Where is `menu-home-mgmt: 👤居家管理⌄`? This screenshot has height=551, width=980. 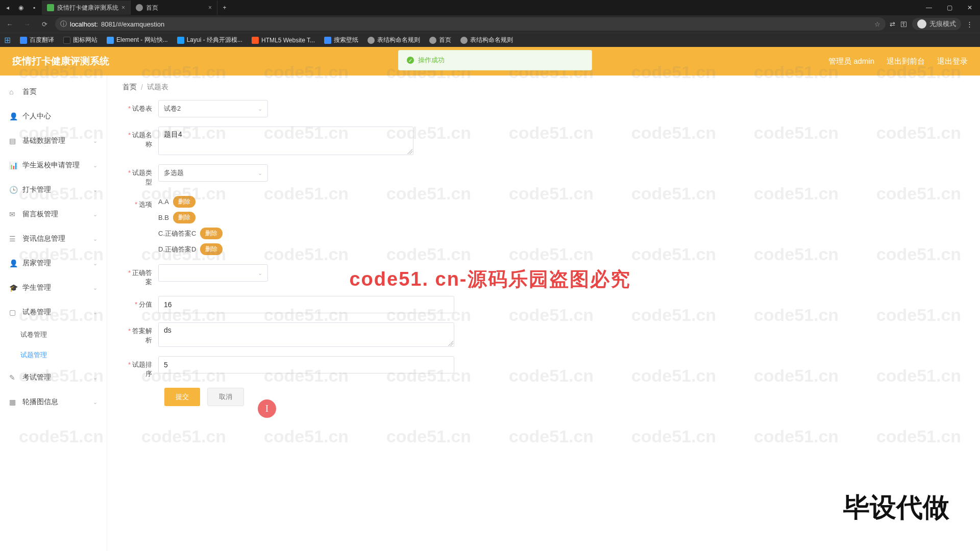
menu-home-mgmt: 👤居家管理⌄ is located at coordinates (53, 263).